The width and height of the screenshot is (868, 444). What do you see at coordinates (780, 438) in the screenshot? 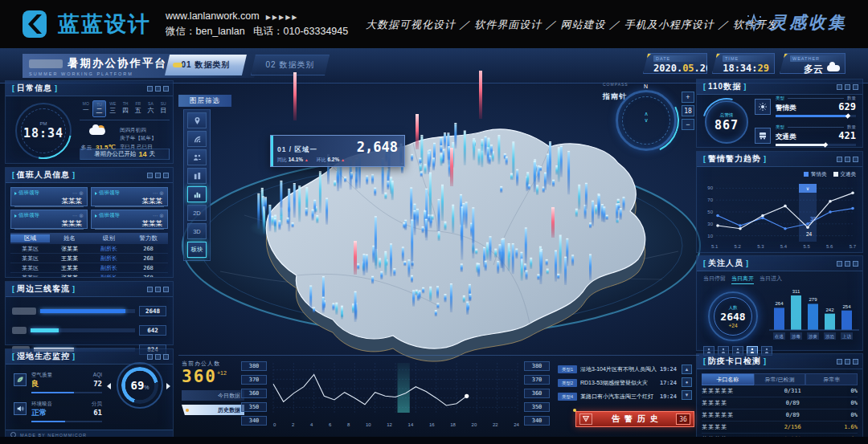
I see `checkpoint-row: 某某某某2/2681.6%` at bounding box center [780, 438].